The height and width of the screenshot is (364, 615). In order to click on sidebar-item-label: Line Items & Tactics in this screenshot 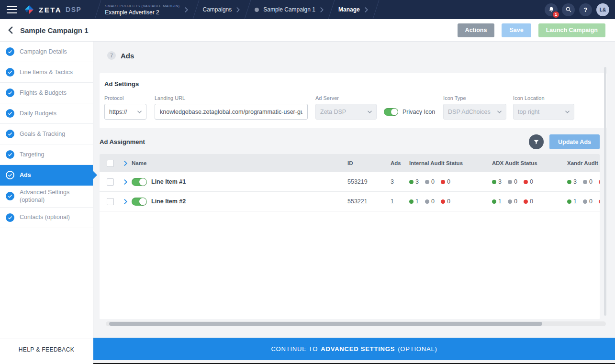, I will do `click(46, 72)`.